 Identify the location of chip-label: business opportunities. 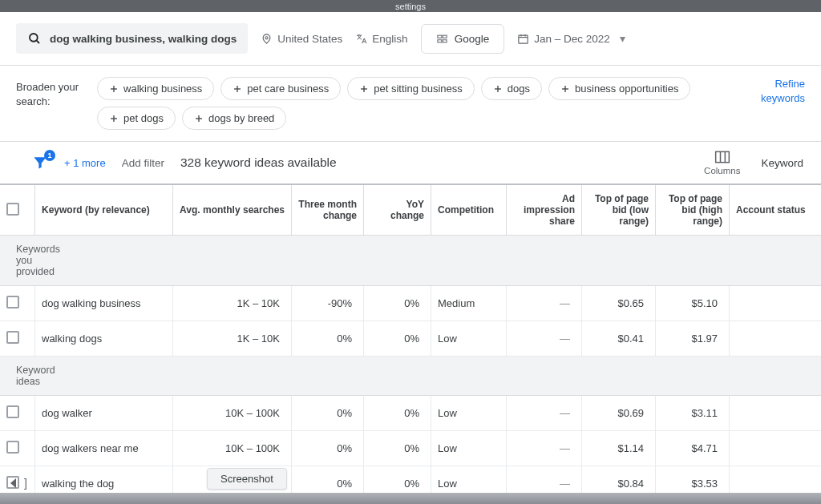
(627, 88).